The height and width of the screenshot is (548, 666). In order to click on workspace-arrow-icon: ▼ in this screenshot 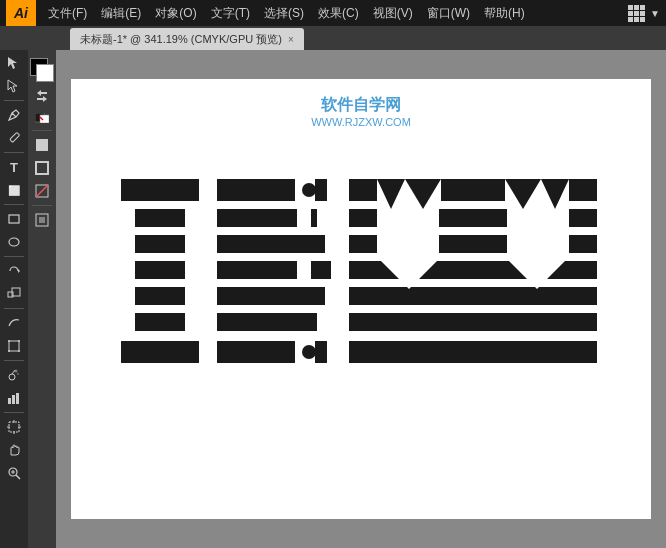, I will do `click(655, 14)`.